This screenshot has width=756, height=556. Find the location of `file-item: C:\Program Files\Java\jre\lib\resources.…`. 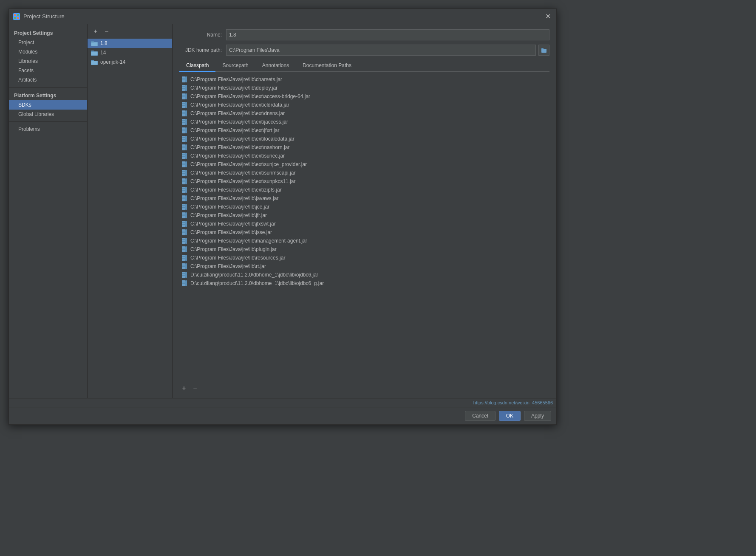

file-item: C:\Program Files\Java\jre\lib\resources.… is located at coordinates (365, 258).